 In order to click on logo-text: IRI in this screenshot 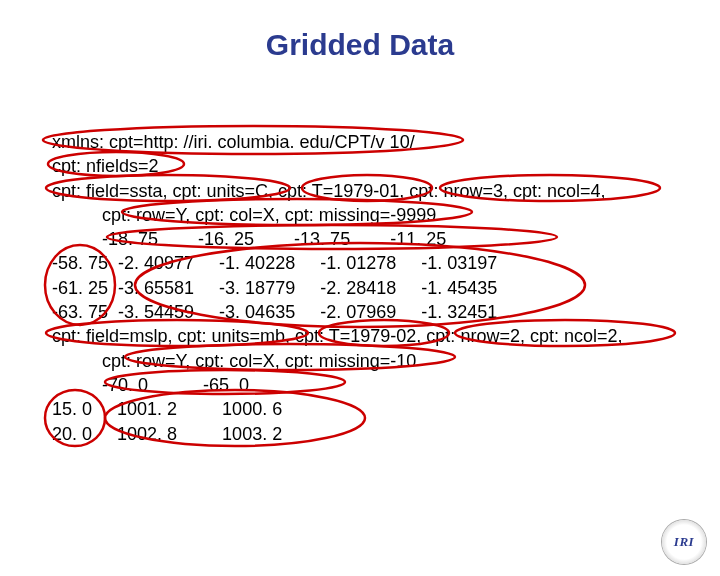, I will do `click(684, 542)`.